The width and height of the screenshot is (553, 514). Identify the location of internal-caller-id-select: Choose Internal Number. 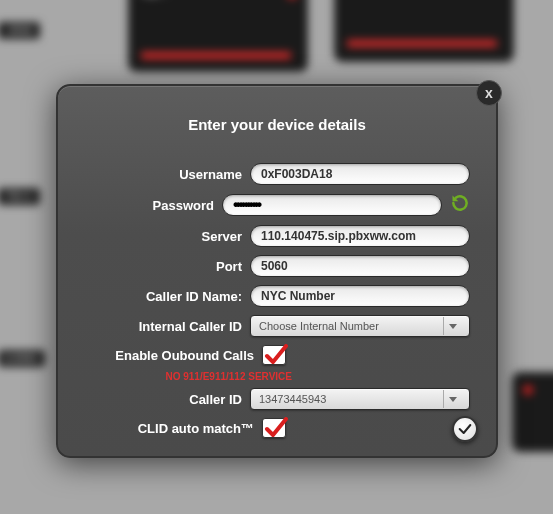
(360, 326).